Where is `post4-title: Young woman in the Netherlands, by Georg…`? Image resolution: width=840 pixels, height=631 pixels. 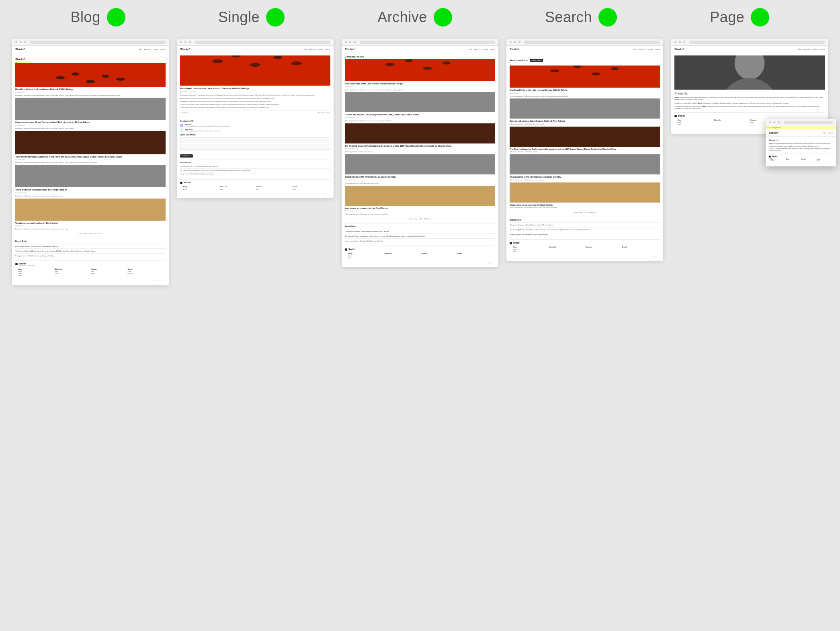 post4-title: Young woman in the Netherlands, by Georg… is located at coordinates (90, 190).